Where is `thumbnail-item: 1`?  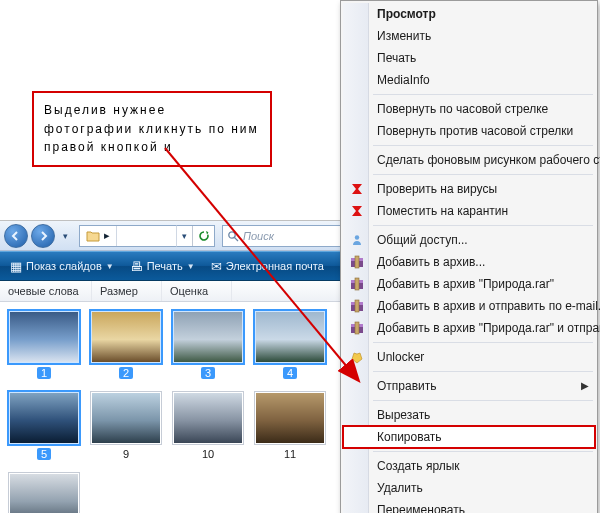 thumbnail-item: 1 is located at coordinates (44, 344).